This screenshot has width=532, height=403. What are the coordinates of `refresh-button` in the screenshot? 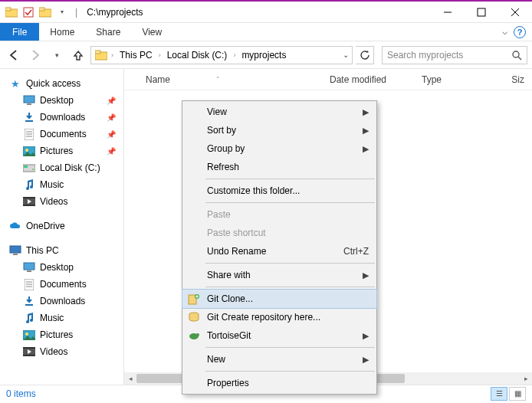 It's located at (365, 55).